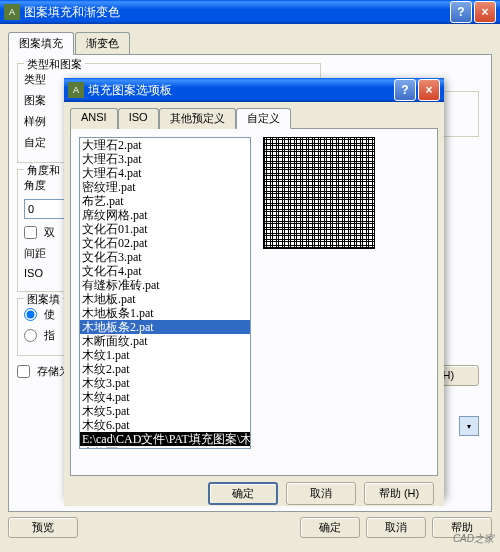 This screenshot has width=500, height=552. What do you see at coordinates (44, 170) in the screenshot?
I see `group-angle-title: 角度和` at bounding box center [44, 170].